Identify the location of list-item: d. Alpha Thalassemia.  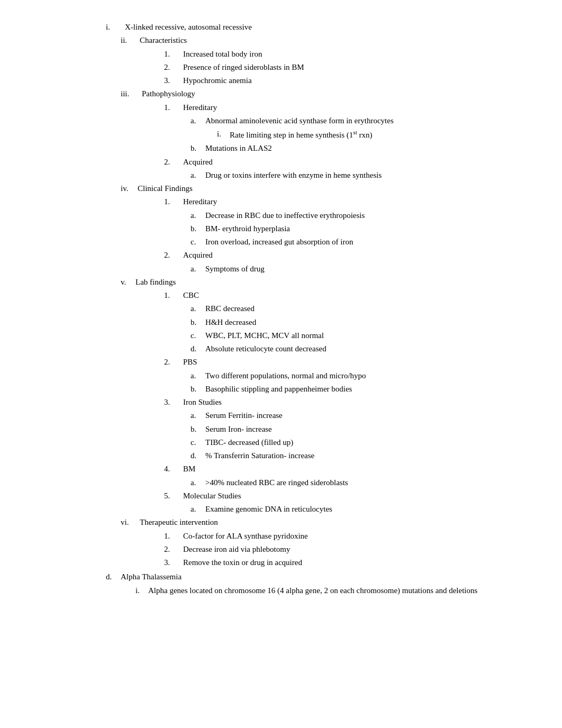
(318, 577).